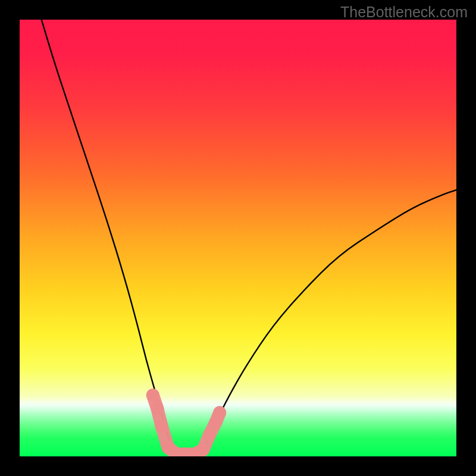 The image size is (476, 476). I want to click on marker-point, so click(220, 413).